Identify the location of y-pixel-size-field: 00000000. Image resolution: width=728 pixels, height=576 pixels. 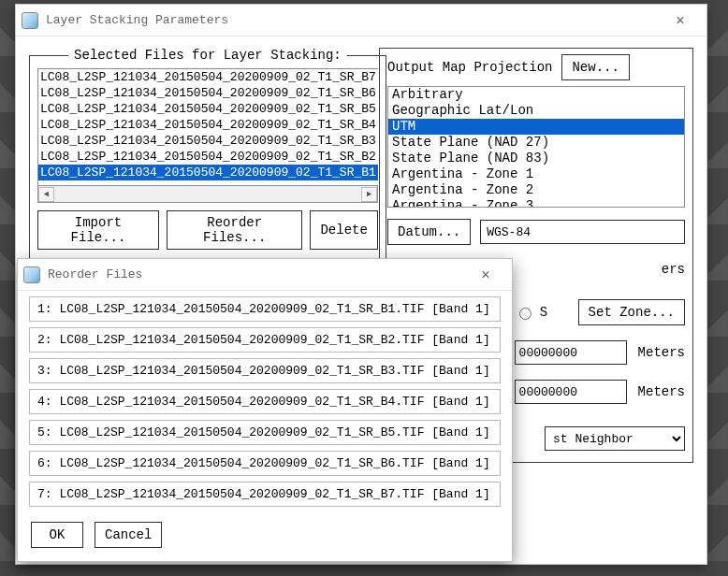
(571, 392).